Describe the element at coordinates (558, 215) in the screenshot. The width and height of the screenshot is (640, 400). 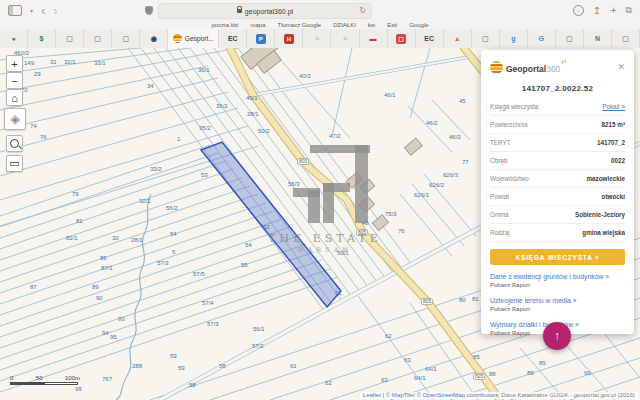
I see `panel-row: GminaSobienie-Jeziory` at that location.